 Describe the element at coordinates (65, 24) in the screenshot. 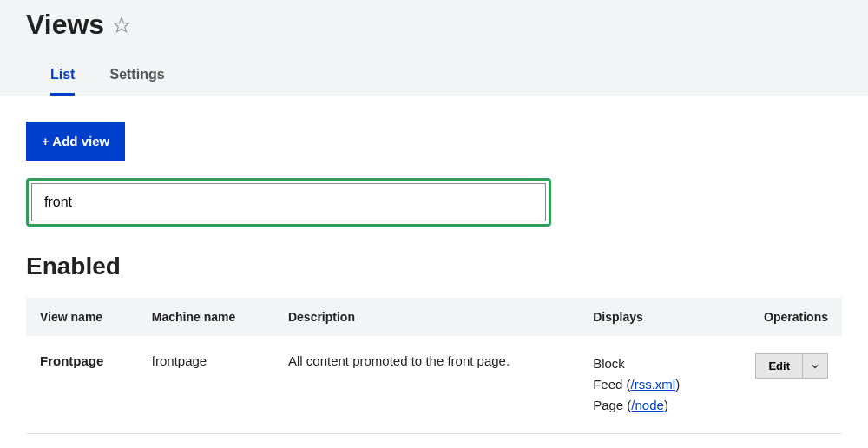

I see `page-title: Views` at that location.